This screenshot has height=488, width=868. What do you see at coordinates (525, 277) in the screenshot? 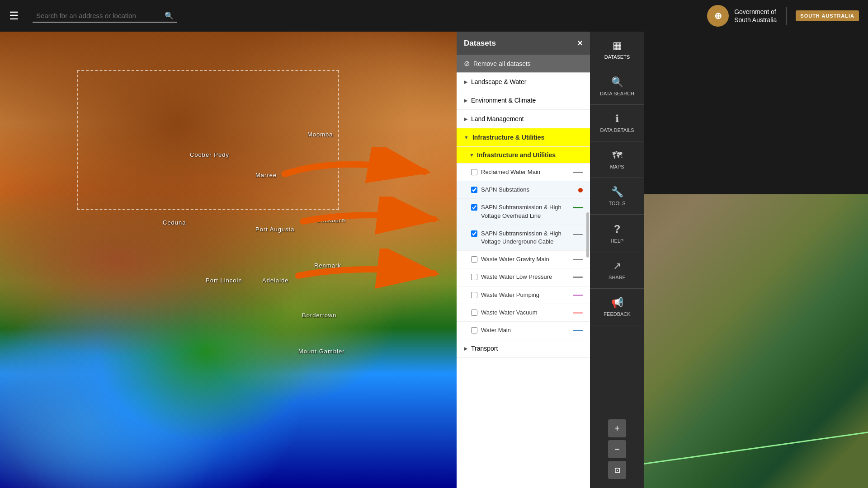
I see `dataset-item-label: Waste Water Low Pressure` at bounding box center [525, 277].